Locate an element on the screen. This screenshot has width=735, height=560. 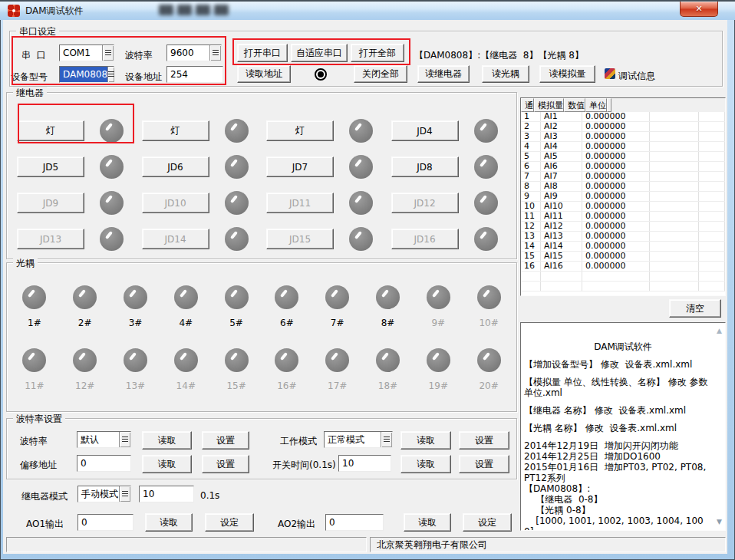
baud-set-button: 设置 is located at coordinates (226, 440).